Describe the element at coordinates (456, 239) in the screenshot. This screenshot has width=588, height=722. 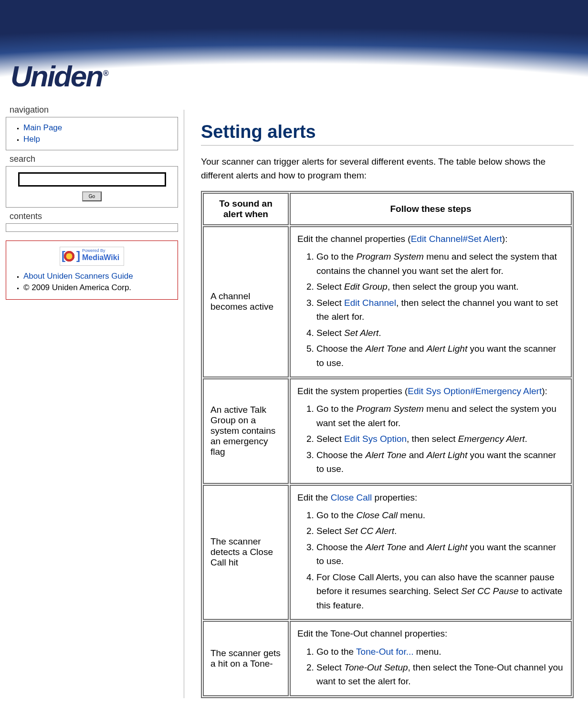
I see `steps-lead-link: Edit Channel#Set Alert` at that location.